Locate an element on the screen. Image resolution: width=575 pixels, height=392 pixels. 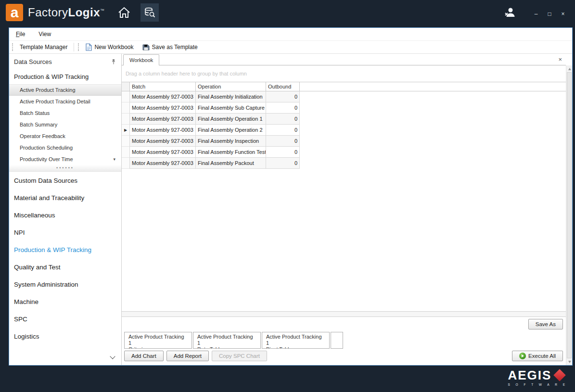
sidebar-item-active-product-tracking: Active Product Tracking is located at coordinates (65, 90).